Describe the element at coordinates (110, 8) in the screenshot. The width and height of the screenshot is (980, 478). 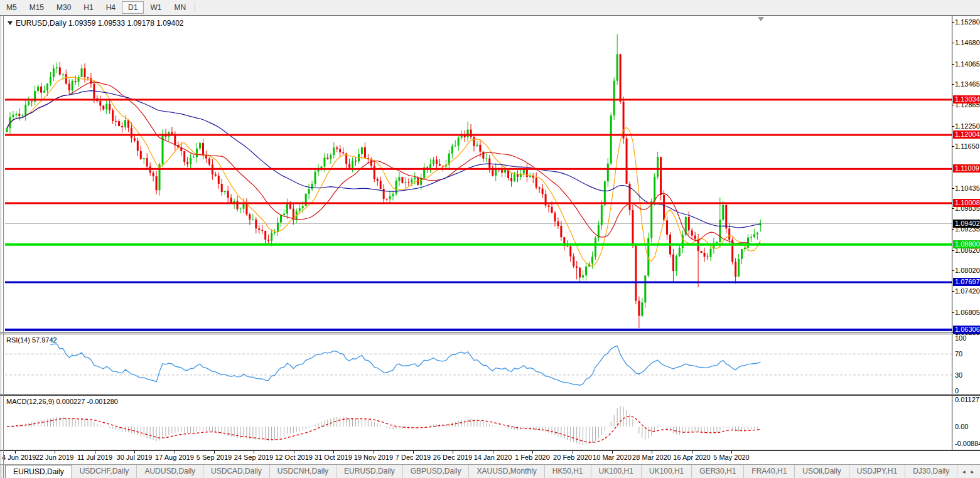
I see `timeframe-button-h4: H4` at that location.